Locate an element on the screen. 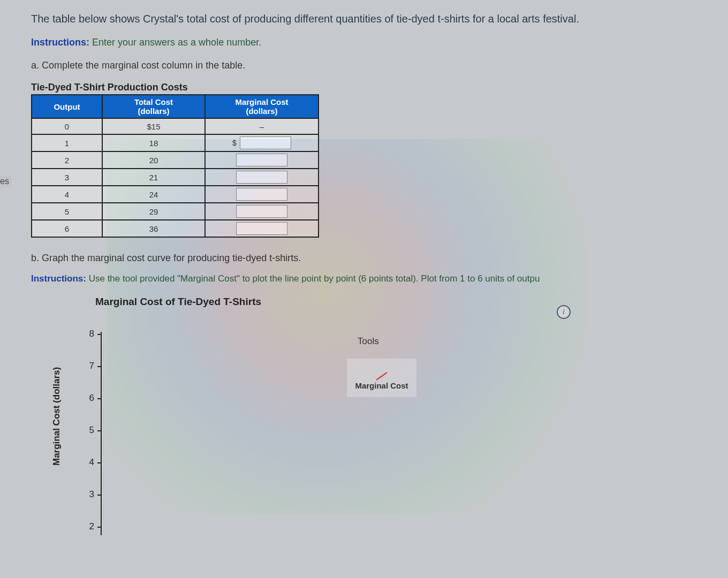 This screenshot has height=578, width=728. table-row: 0$15– is located at coordinates (175, 126).